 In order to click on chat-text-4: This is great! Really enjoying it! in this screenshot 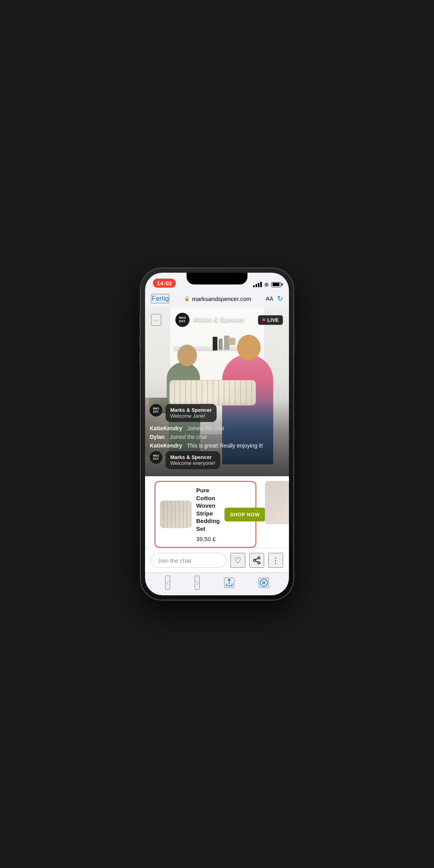, I will do `click(225, 446)`.